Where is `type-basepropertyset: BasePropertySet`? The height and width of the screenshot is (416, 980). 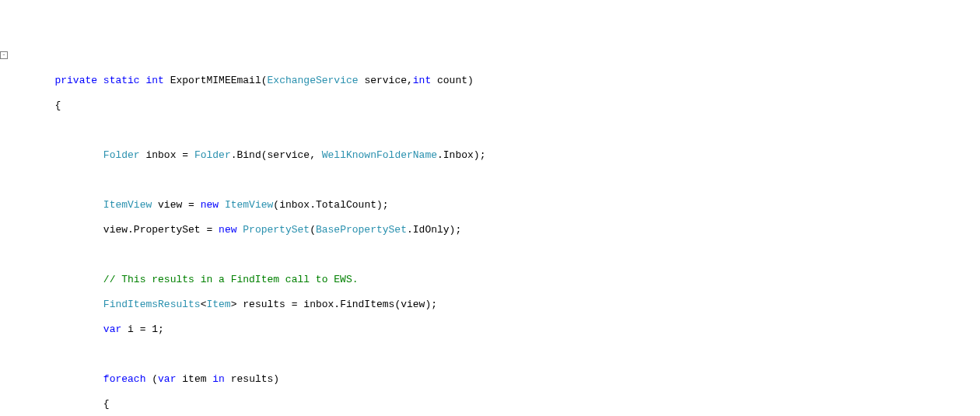
type-basepropertyset: BasePropertySet is located at coordinates (361, 230).